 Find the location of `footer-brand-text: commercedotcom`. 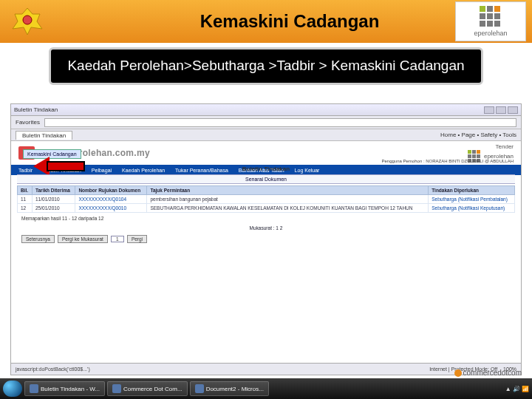

footer-brand-text: commercedotcom is located at coordinates (492, 372).